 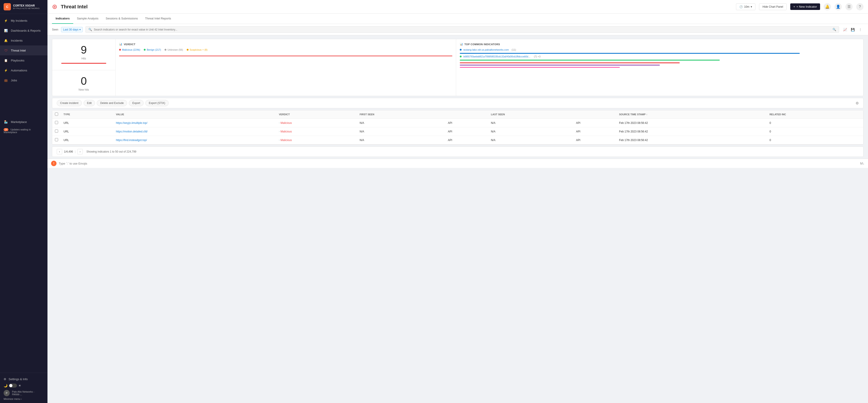 I want to click on th-source-ts: SOURCE TIME STAMP ↑, so click(x=691, y=115).